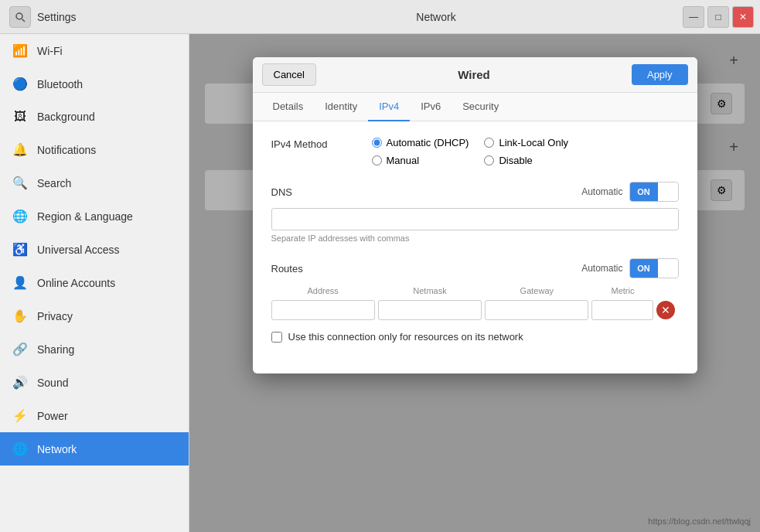 The image size is (760, 532). Describe the element at coordinates (94, 117) in the screenshot. I see `sidebar-item-background: 🖼 Background` at that location.